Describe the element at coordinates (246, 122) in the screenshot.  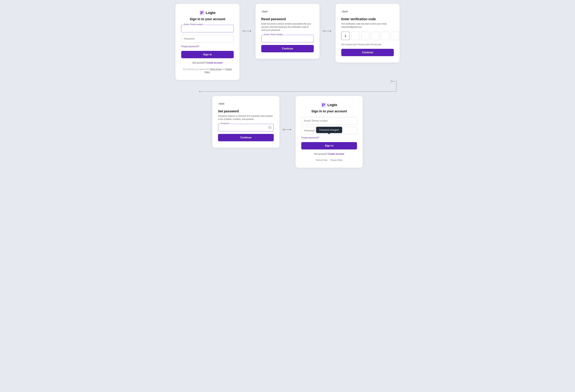
I see `set-password-card: ‹ Back Set password Password requires a …` at that location.